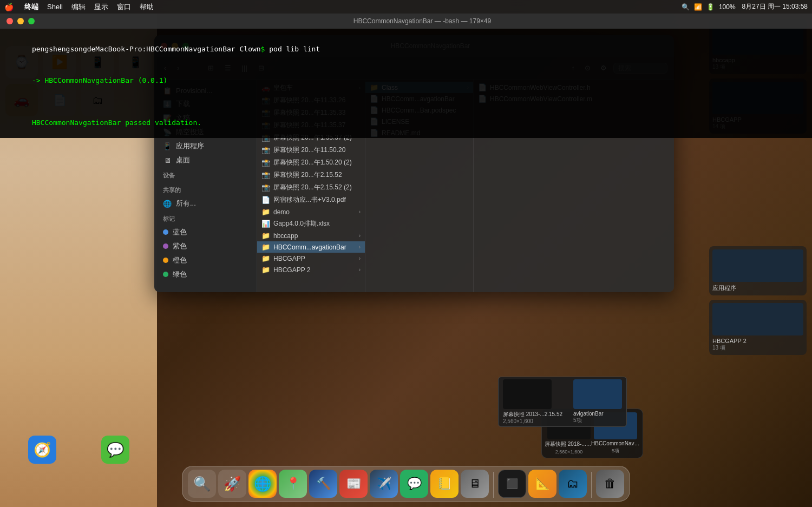 This screenshot has height=507, width=812. What do you see at coordinates (311, 187) in the screenshot?
I see `col1-screenshot-8: 📸 屏幕快照 20...午2.15.52 (2)` at bounding box center [311, 187].